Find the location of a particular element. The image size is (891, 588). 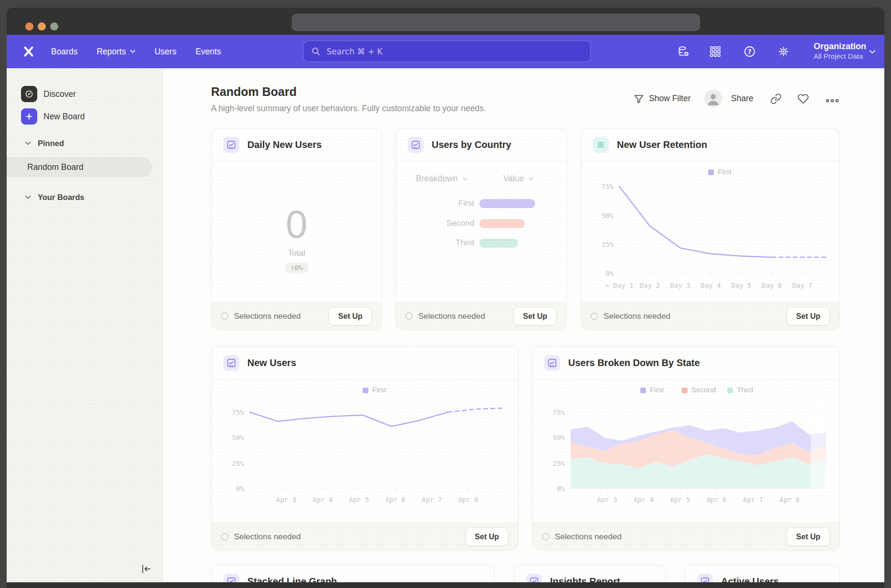

selections-needed-status: Selections needed is located at coordinates (588, 537).